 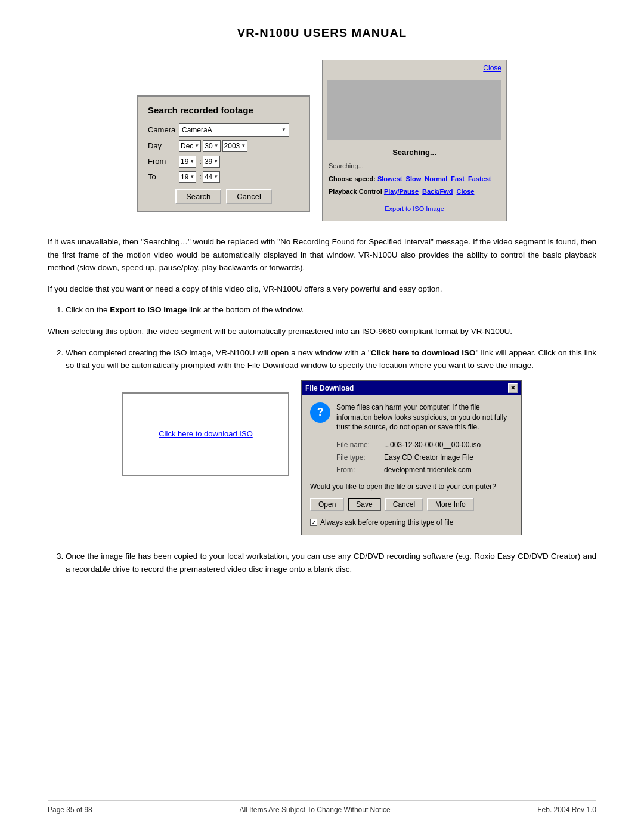 What do you see at coordinates (431, 191) in the screenshot?
I see `playback-links: Play/Pause Back/Fwd Close` at bounding box center [431, 191].